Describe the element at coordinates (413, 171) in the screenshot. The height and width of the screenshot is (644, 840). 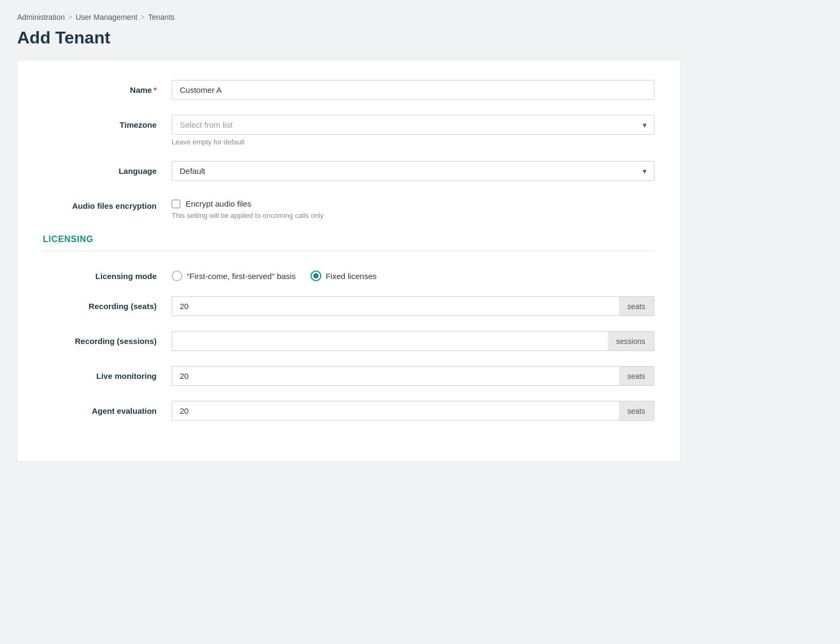
I see `language-select: Default` at that location.